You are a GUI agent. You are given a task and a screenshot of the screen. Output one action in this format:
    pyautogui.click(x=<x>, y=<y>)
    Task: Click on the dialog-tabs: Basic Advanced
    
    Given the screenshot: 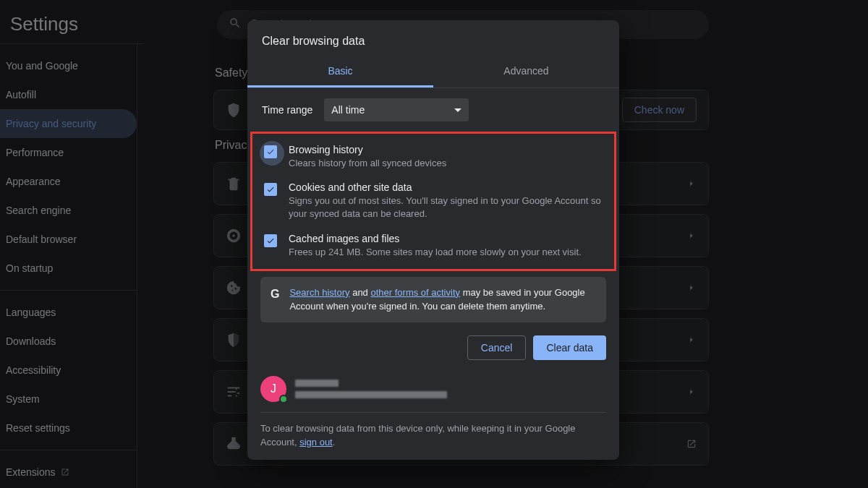 What is the action you would take?
    pyautogui.click(x=433, y=73)
    